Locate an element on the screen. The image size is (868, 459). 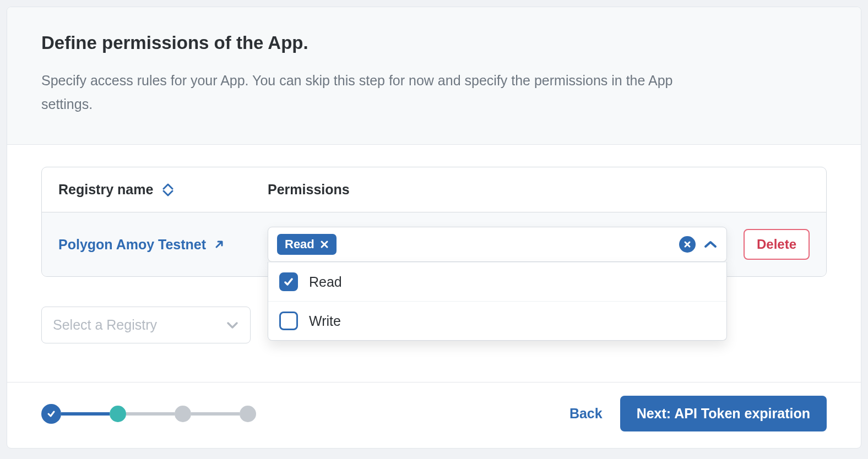
checkbox-read is located at coordinates (289, 282).